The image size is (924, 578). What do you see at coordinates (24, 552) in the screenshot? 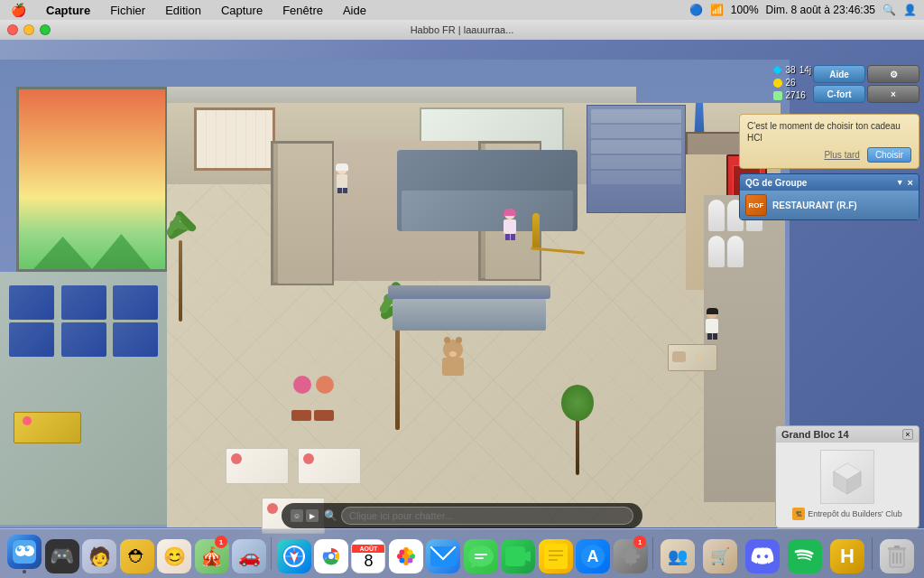
I see `finder-icon` at bounding box center [24, 552].